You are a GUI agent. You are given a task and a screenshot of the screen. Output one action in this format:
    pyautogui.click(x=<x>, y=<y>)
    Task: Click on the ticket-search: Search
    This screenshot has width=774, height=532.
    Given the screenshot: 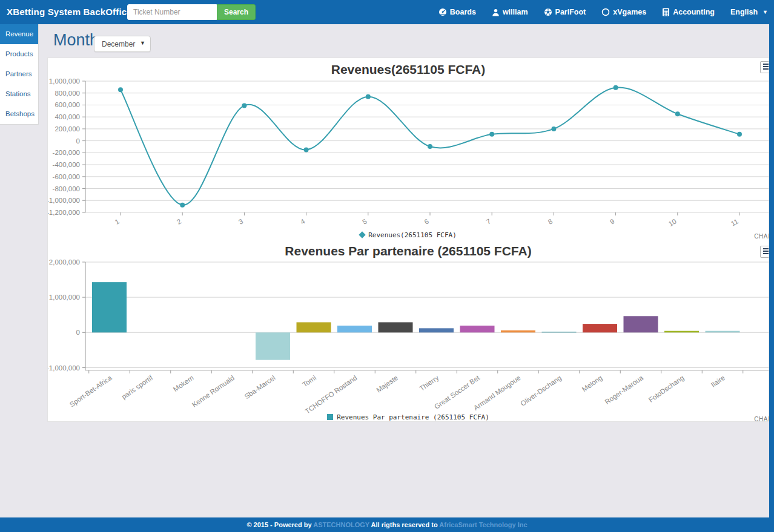 What is the action you would take?
    pyautogui.click(x=191, y=12)
    